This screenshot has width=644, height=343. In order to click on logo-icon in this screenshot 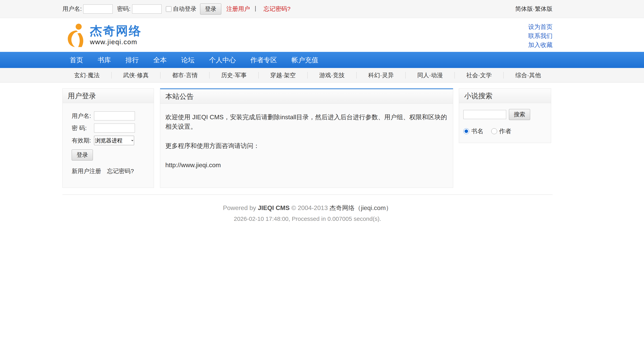, I will do `click(76, 35)`.